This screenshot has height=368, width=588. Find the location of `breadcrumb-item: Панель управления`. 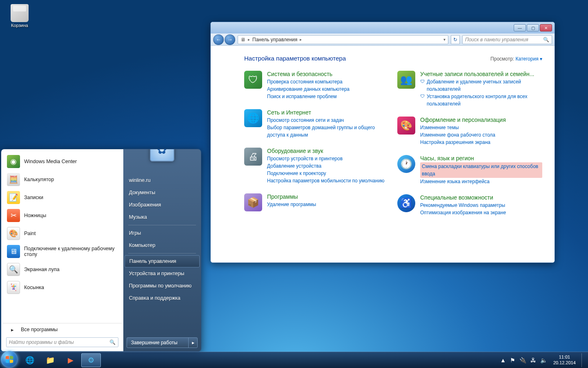

breadcrumb-item: Панель управления is located at coordinates (275, 40).